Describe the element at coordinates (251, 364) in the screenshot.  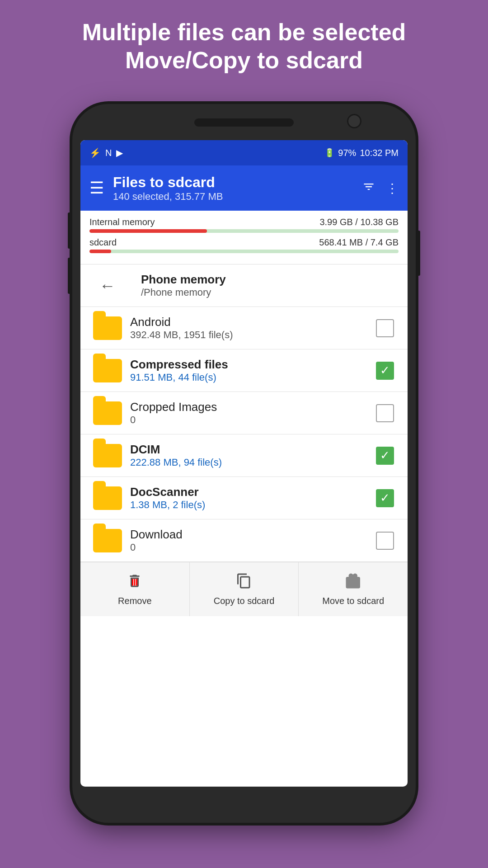
I see `file-name: Compressed files` at that location.